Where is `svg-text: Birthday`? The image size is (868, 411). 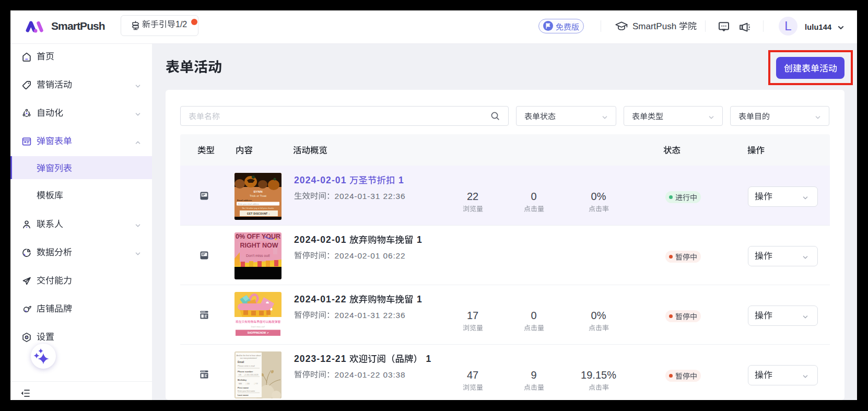 svg-text: Birthday is located at coordinates (242, 380).